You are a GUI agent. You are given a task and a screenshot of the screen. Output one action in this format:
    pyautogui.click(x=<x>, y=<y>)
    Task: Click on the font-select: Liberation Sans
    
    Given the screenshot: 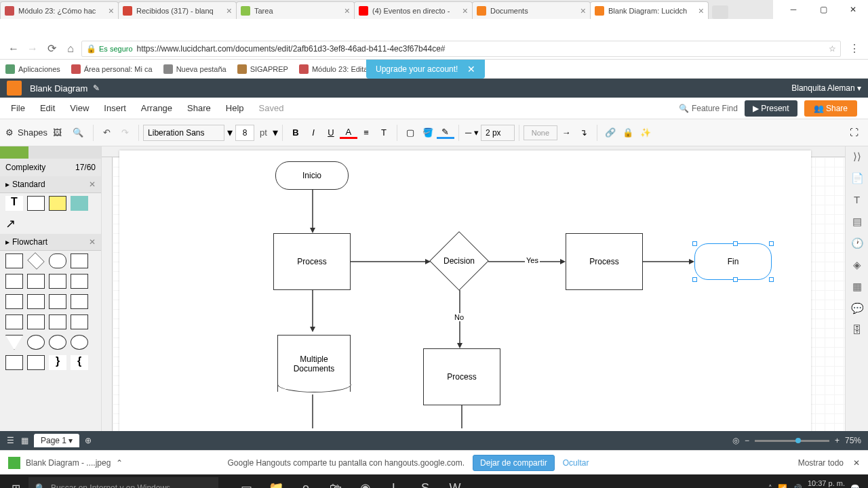 What is the action you would take?
    pyautogui.click(x=184, y=133)
    